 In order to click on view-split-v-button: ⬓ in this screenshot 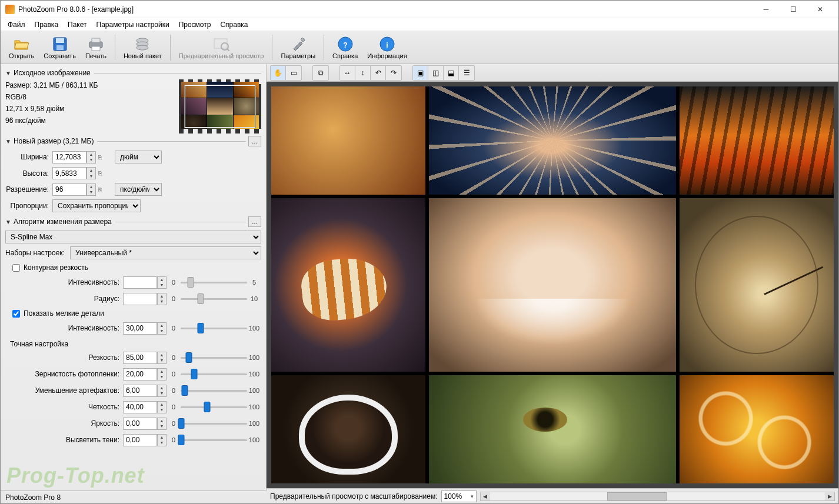, I will do `click(451, 73)`.